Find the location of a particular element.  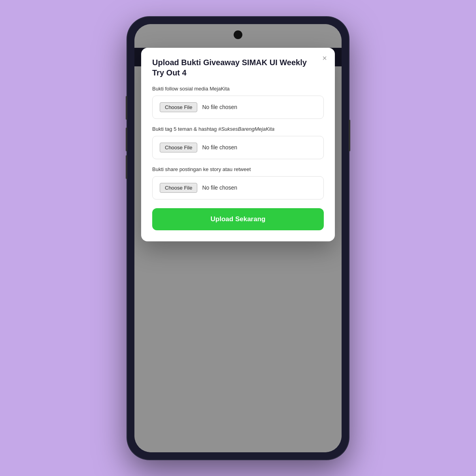

section-label-2: Bukti tag 5 teman & hashtag #SuksesBaren… is located at coordinates (238, 129).